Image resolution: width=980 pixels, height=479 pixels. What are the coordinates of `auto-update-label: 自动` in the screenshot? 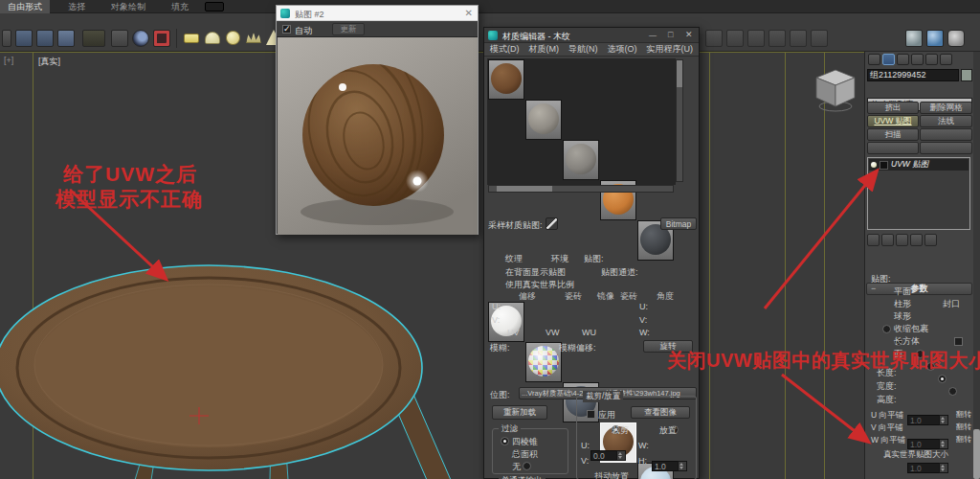 It's located at (303, 31).